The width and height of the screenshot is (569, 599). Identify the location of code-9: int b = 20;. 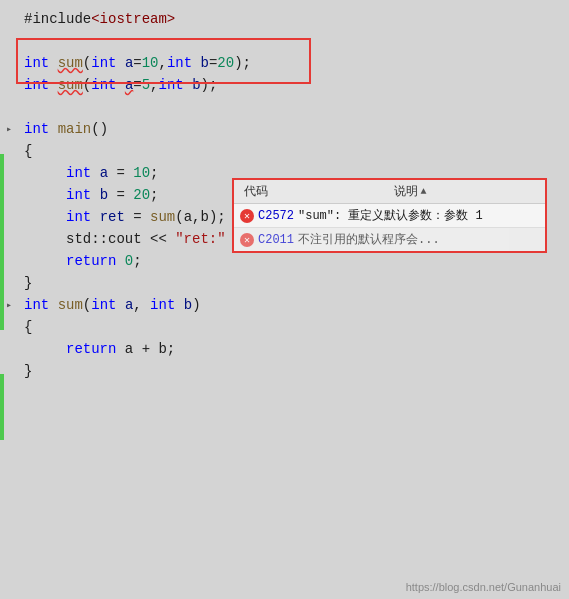
(88, 195).